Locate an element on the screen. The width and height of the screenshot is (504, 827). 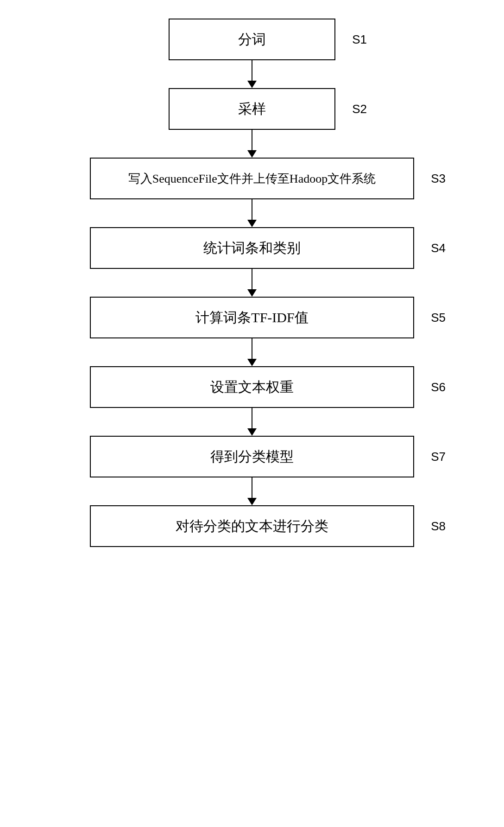
step-row-s8: 对待分类的文本进行分类S8 is located at coordinates (252, 526).